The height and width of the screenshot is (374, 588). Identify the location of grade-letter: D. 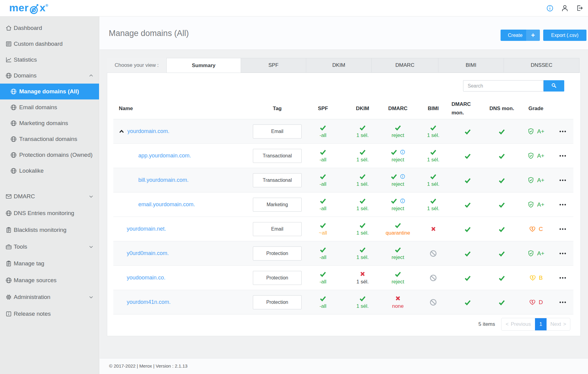
(541, 302).